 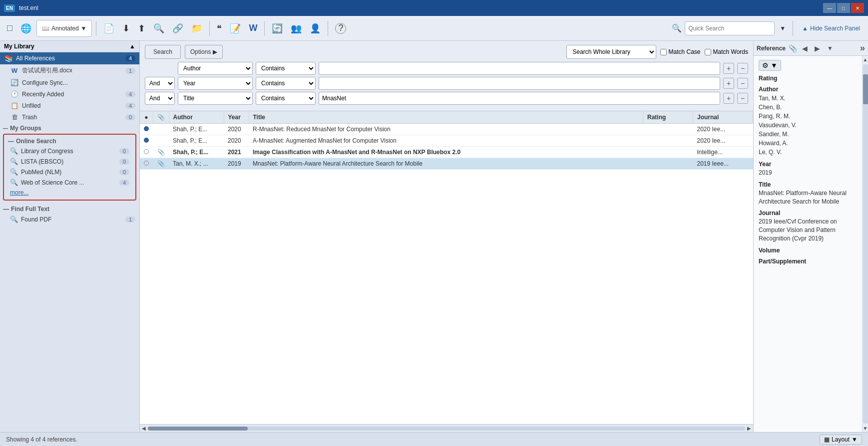 I want to click on sidebar-item-pubmed: 🔍 PubMed (NLM) 0, so click(x=70, y=172).